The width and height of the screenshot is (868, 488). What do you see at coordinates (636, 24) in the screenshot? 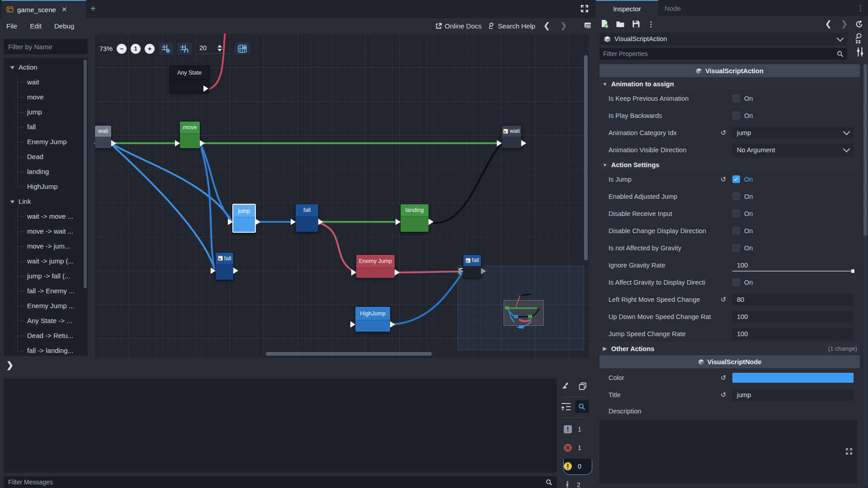
I see `save-resource-icon` at bounding box center [636, 24].